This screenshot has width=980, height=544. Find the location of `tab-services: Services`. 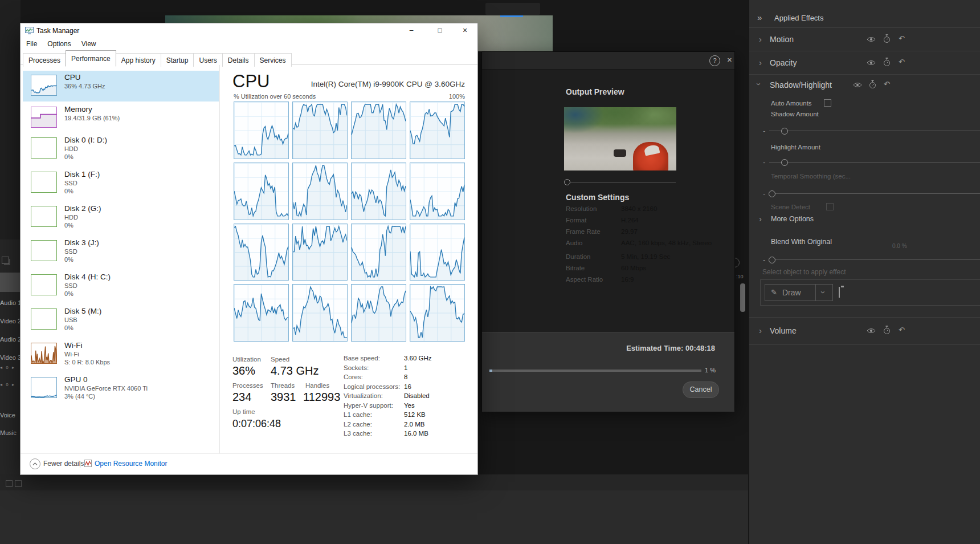

tab-services: Services is located at coordinates (273, 60).